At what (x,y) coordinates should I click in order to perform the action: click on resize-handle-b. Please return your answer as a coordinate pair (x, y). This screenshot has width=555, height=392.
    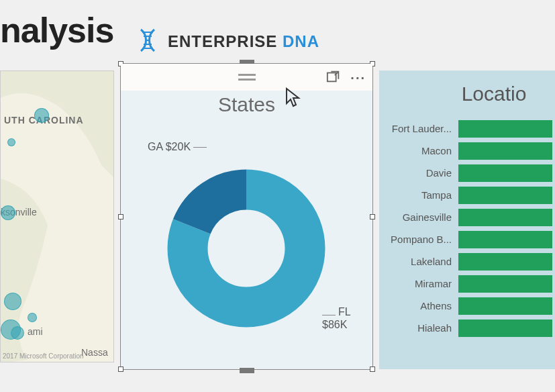
    Looking at the image, I should click on (247, 371).